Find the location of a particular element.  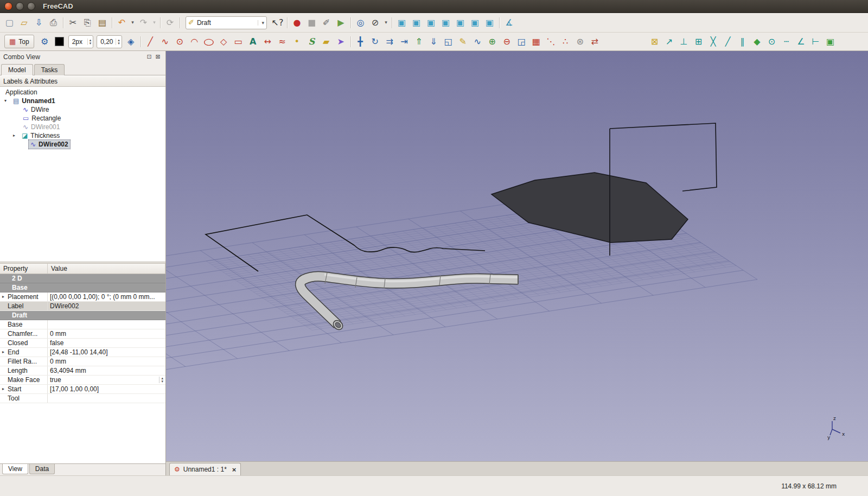

draft-toolbar: ▦ Top ⚙ 2px ▴▾ 0,20 ▴▾ ◈ ╱∿⊙◠○◇▭A↔≈•S▰➤╋… is located at coordinates (434, 42).